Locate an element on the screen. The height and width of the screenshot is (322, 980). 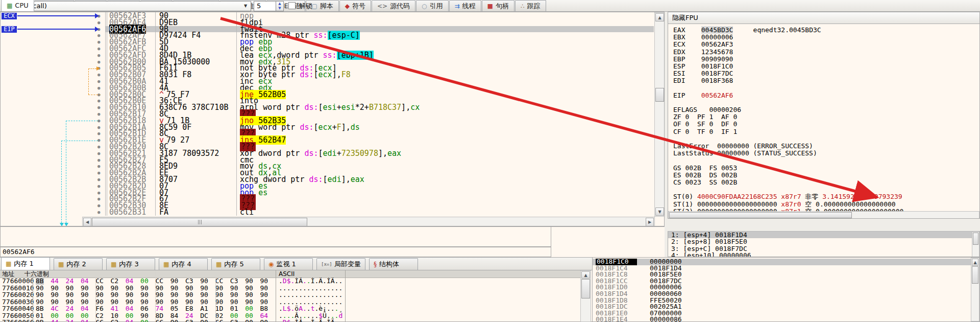
tab-symbols: ◆符号 is located at coordinates (355, 6).